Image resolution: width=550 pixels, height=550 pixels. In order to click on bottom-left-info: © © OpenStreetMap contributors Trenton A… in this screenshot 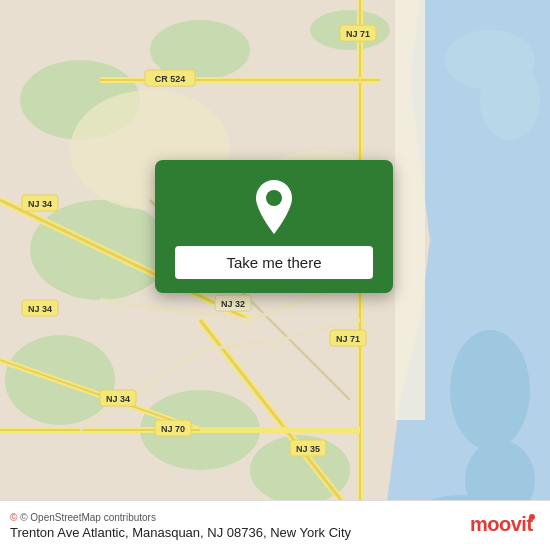, I will do `click(180, 526)`.